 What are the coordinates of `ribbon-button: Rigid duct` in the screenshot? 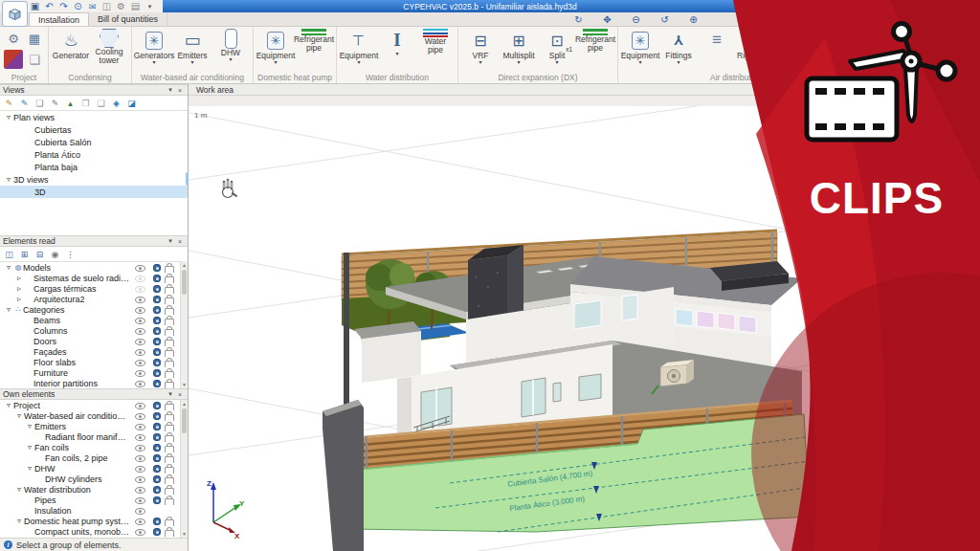 It's located at (755, 50).